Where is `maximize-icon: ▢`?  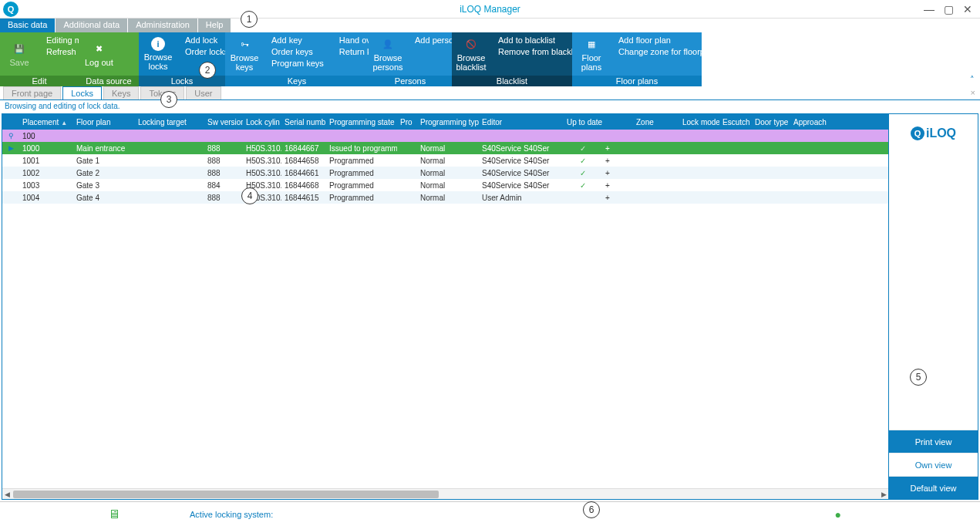
maximize-icon: ▢ is located at coordinates (948, 9).